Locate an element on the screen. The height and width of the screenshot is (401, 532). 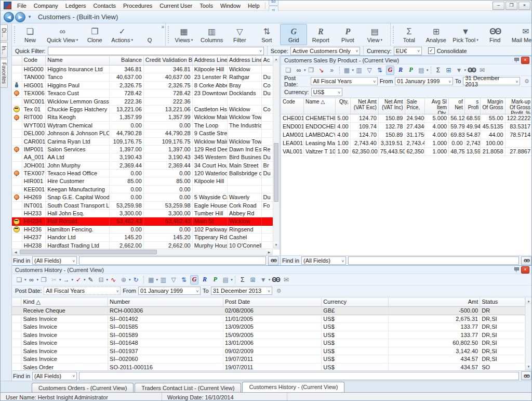
column-header: Net Amt (VAT Inc) is located at coordinates (392, 106).